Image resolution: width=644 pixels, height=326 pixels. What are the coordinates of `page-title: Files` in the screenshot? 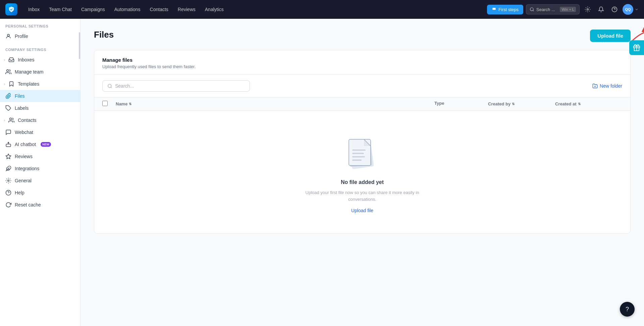 It's located at (104, 35).